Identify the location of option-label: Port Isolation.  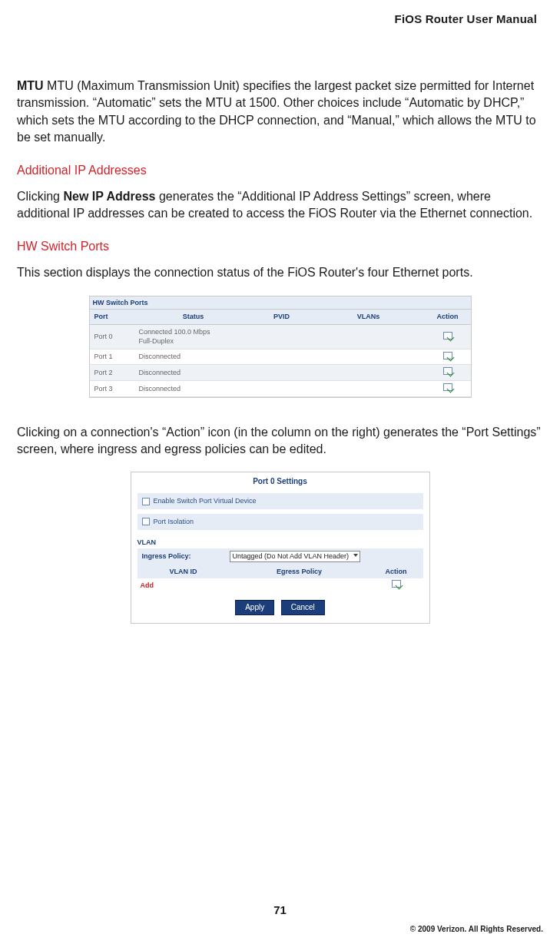
(174, 522).